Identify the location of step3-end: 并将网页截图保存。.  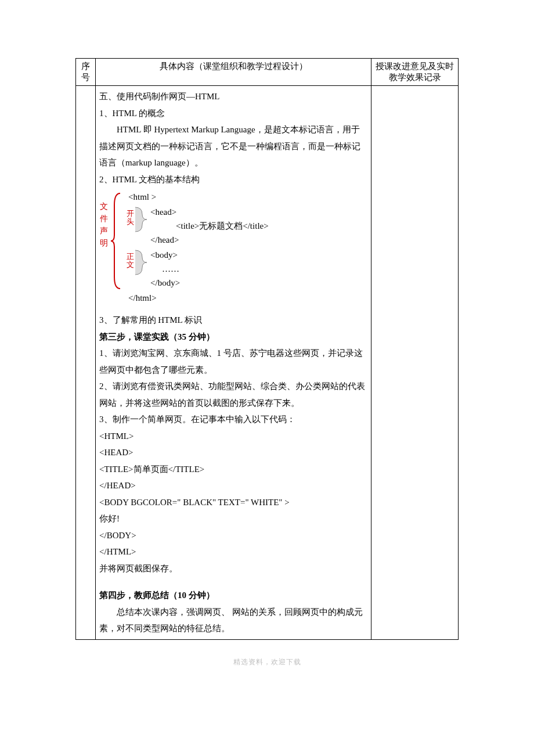
(233, 569).